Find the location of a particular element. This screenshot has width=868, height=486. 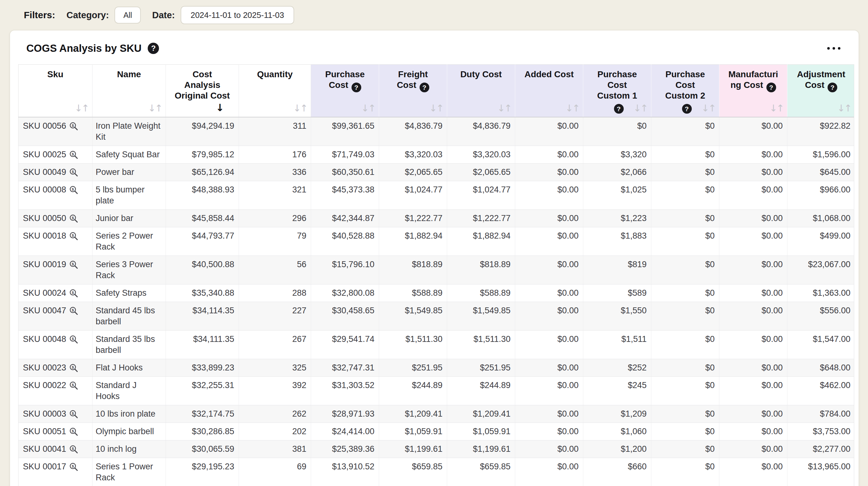

cell-adjustment_cost: $3,753.00 is located at coordinates (822, 432).